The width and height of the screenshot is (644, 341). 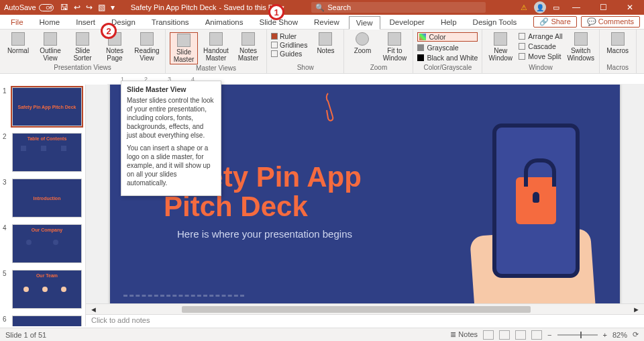 What do you see at coordinates (289, 36) in the screenshot?
I see `ruler-checkbox: Ruler` at bounding box center [289, 36].